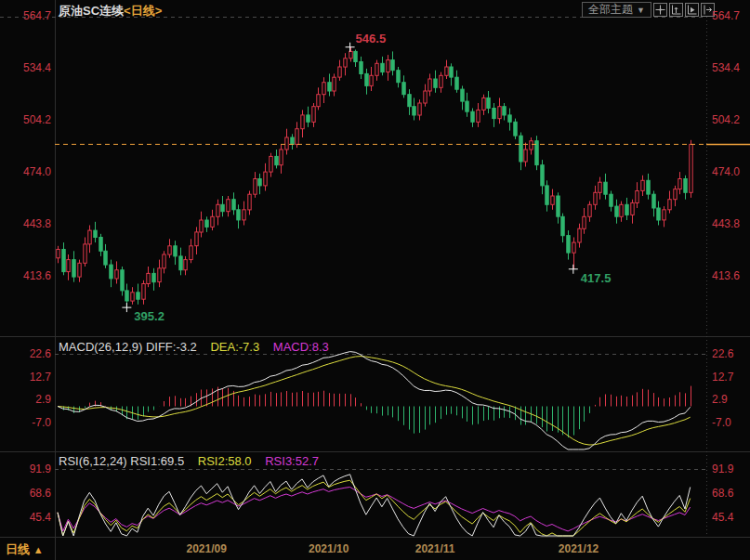  What do you see at coordinates (24, 550) in the screenshot?
I see `period-selector: 日线 ▲` at bounding box center [24, 550].